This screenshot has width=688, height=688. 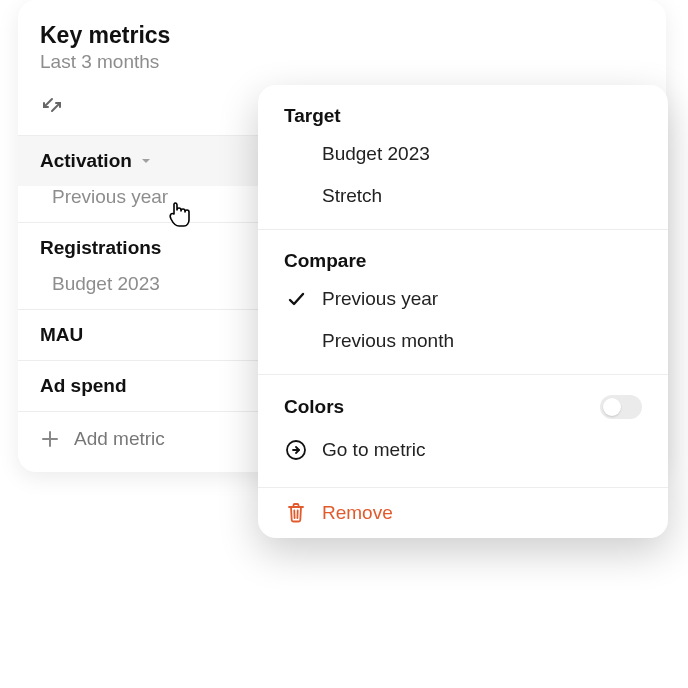 What do you see at coordinates (463, 154) in the screenshot?
I see `target-item-budget-2023: Budget 2023` at bounding box center [463, 154].